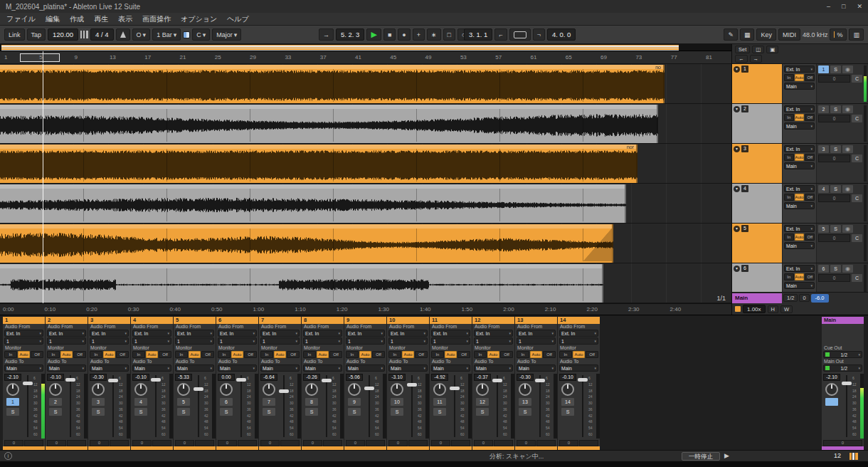  What do you see at coordinates (199, 19) in the screenshot?
I see `menu-item-6: オプション` at bounding box center [199, 19].